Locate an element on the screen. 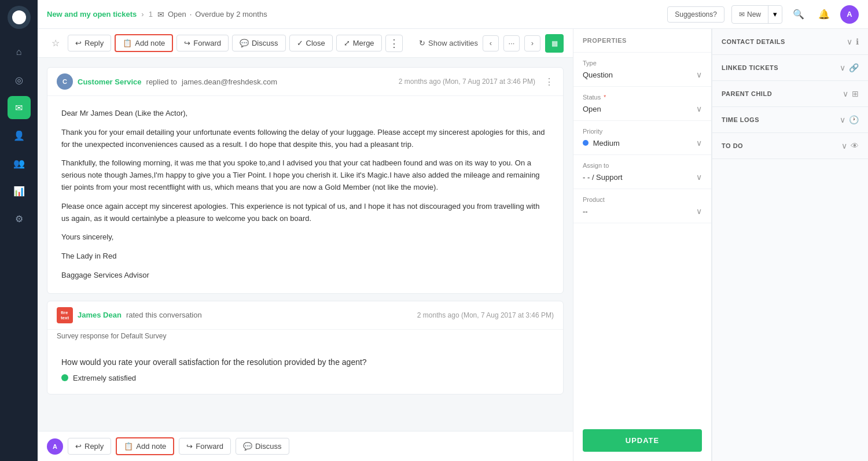  clock-icon: 🕐 is located at coordinates (854, 120).